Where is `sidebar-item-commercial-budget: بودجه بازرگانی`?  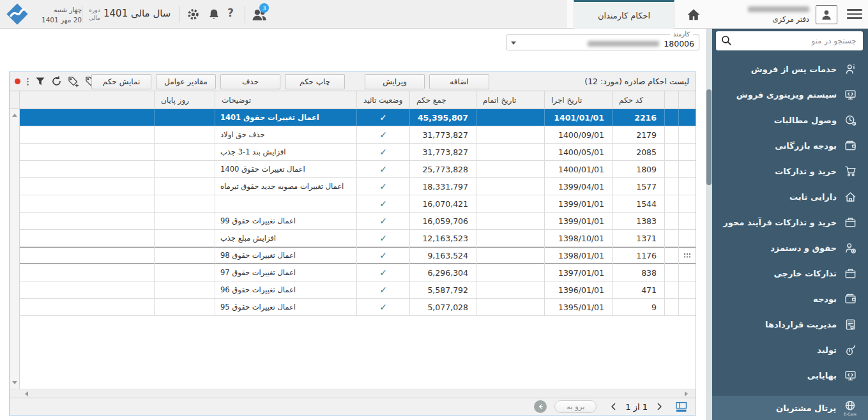
sidebar-item-commercial-budget: بودجه بازرگانی is located at coordinates (787, 146).